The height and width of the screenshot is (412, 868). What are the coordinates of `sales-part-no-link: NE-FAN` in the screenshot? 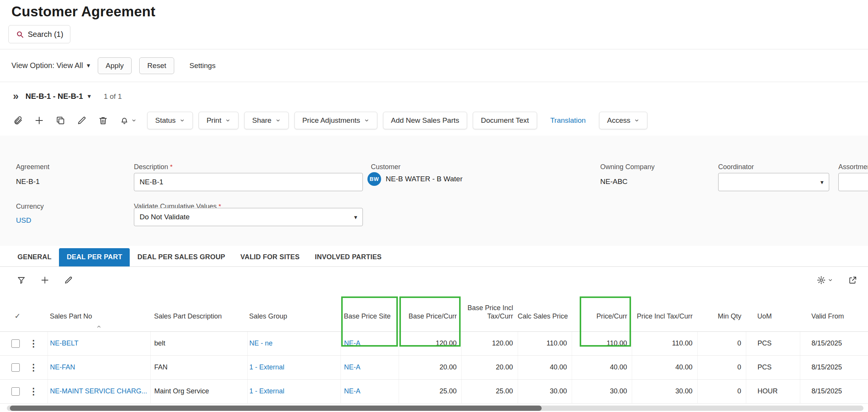 It's located at (63, 367).